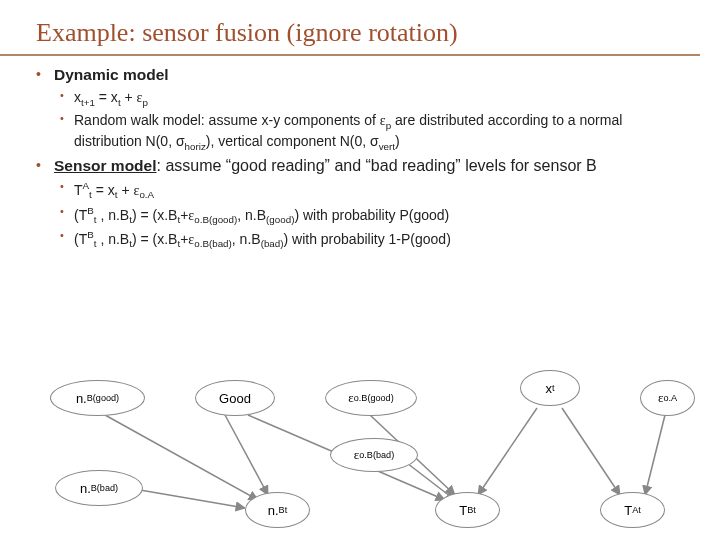 The image size is (720, 540). Describe the element at coordinates (106, 166) in the screenshot. I see `sensor-model-heading: Sensor model` at that location.